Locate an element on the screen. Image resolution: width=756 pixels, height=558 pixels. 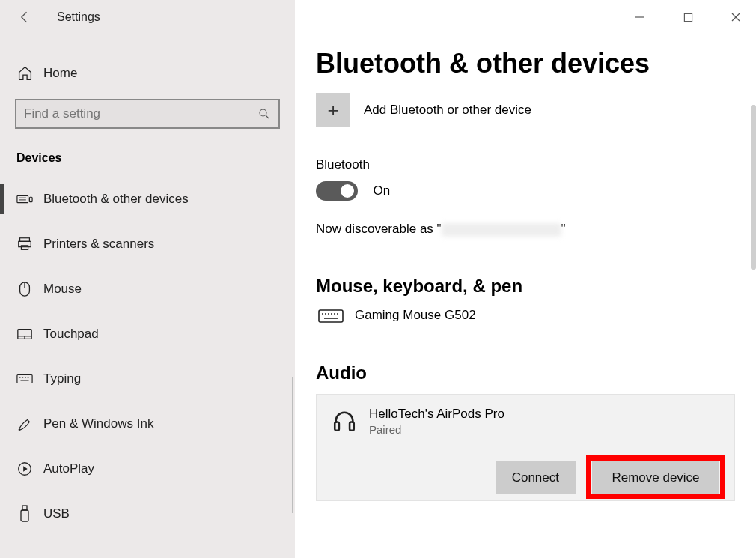
main-scrollbar is located at coordinates (753, 187).